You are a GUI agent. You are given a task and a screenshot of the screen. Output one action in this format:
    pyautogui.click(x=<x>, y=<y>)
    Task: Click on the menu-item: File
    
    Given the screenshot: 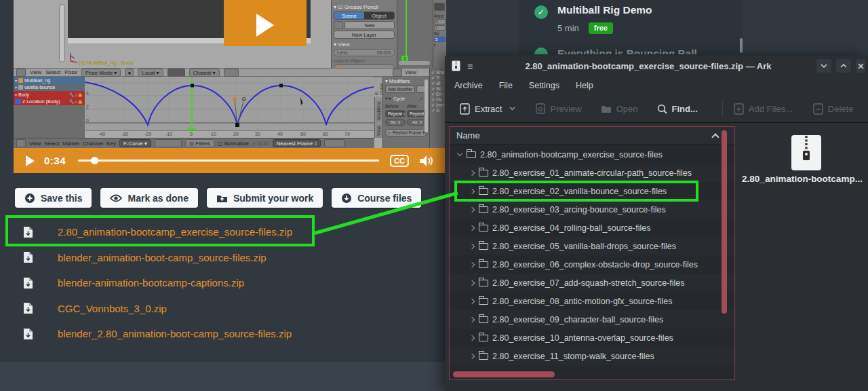 What is the action you would take?
    pyautogui.click(x=506, y=86)
    